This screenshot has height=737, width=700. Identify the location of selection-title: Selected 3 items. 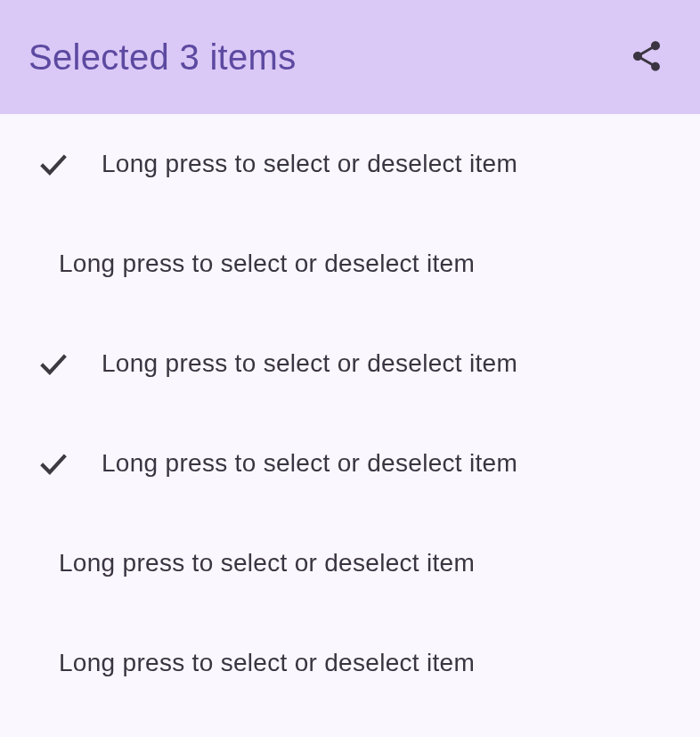
(162, 57).